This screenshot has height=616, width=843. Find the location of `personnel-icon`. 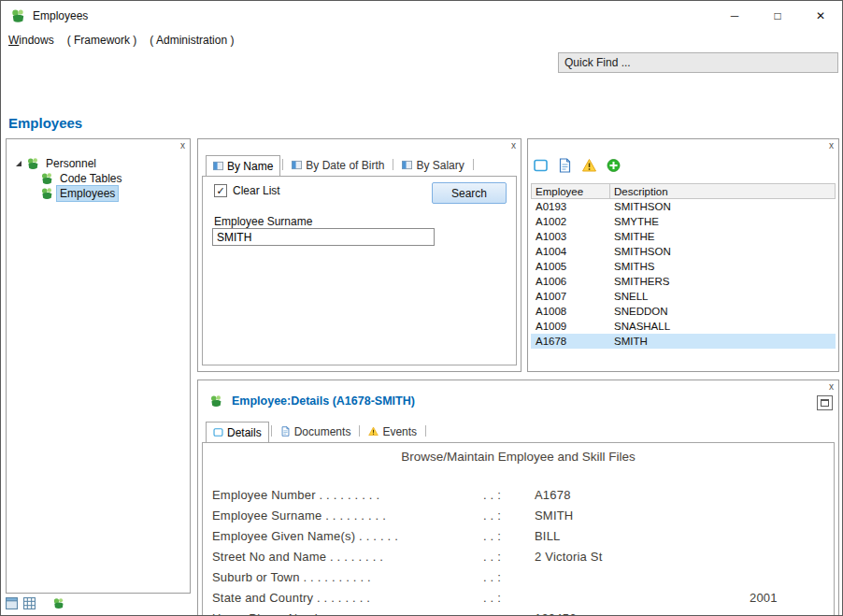

personnel-icon is located at coordinates (33, 164).